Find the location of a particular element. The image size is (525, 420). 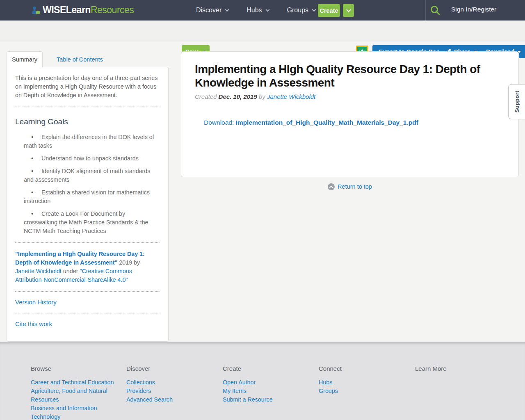

learning-goal-item: Identify DOK alignment of math standards… is located at coordinates (92, 176).